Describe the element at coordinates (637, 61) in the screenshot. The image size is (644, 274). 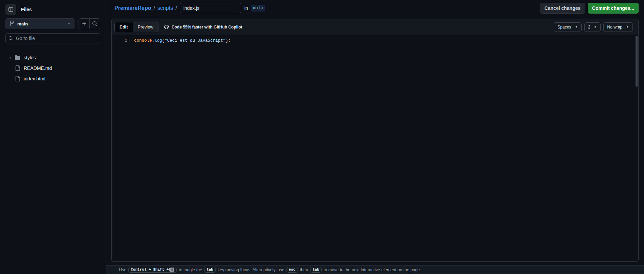
I see `editor-scrollbar` at that location.